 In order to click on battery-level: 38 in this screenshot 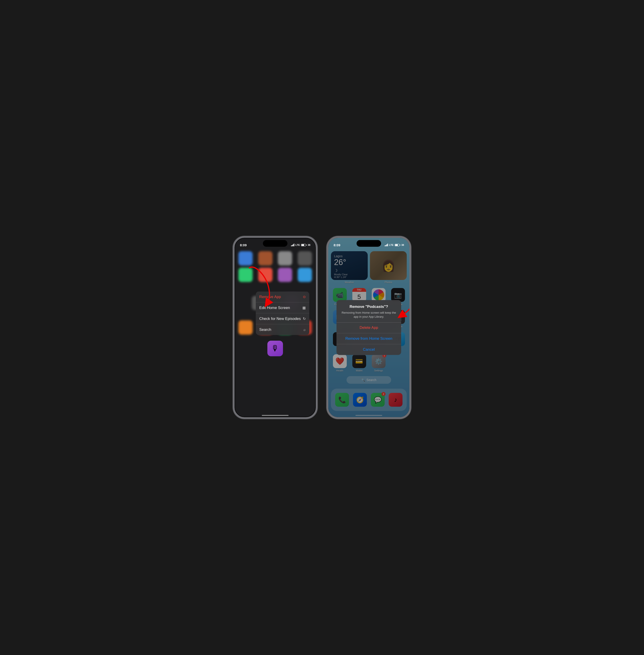, I will do `click(309, 245)`.